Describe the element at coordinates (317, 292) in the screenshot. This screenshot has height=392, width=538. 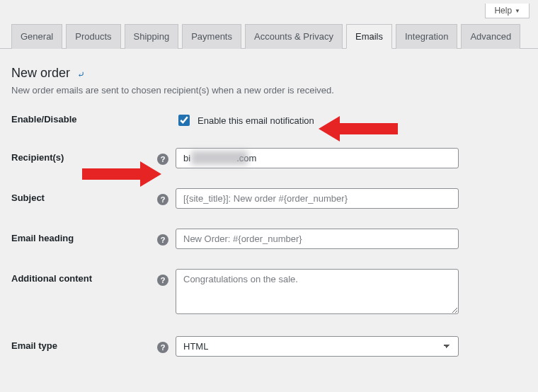
I see `additional-content-textarea` at that location.